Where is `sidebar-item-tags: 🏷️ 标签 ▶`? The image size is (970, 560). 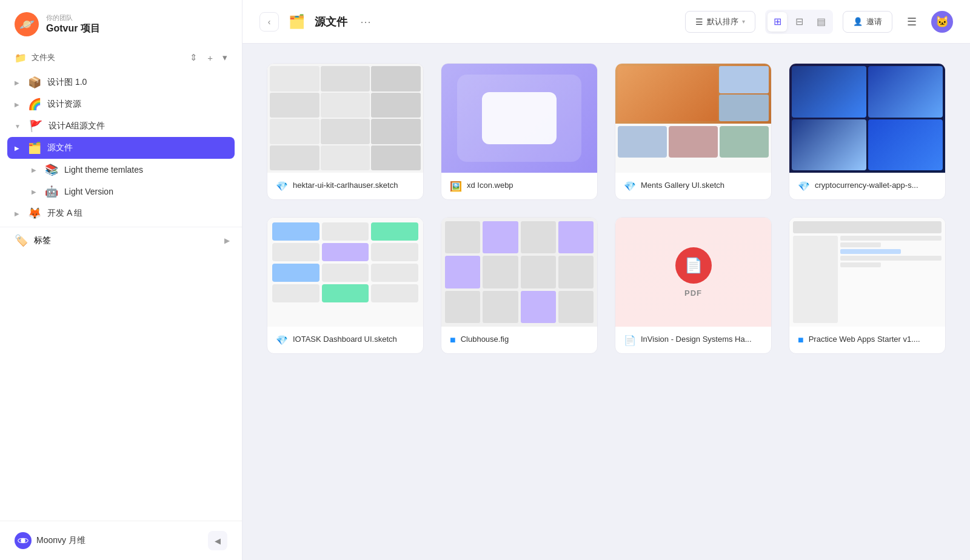
sidebar-item-tags: 🏷️ 标签 ▶ is located at coordinates (121, 241).